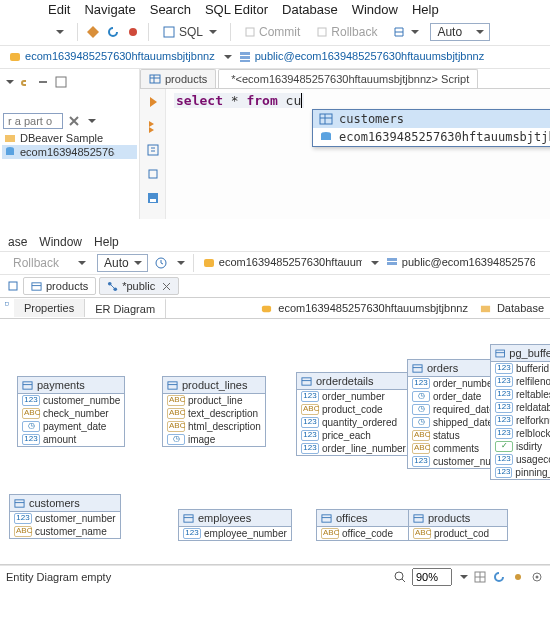  I want to click on entity-customers: customers123customer_numberABCcustomer_n…, so click(65, 516).